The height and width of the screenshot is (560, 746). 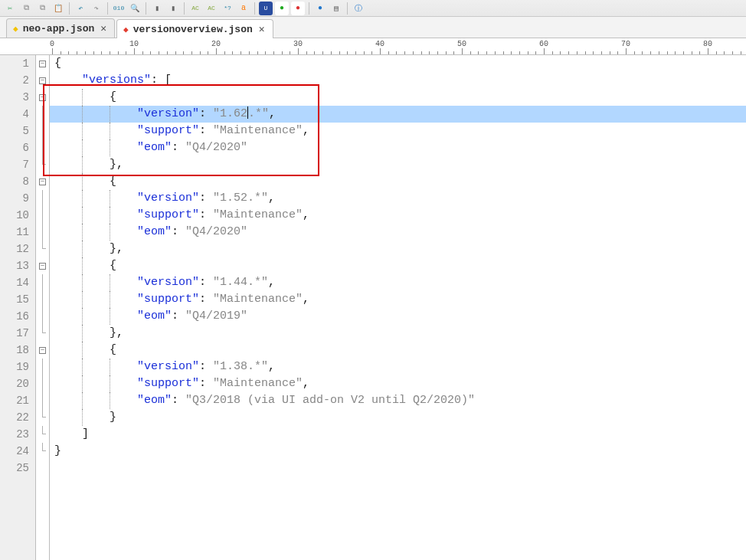 I want to click on text-caret, so click(x=248, y=113).